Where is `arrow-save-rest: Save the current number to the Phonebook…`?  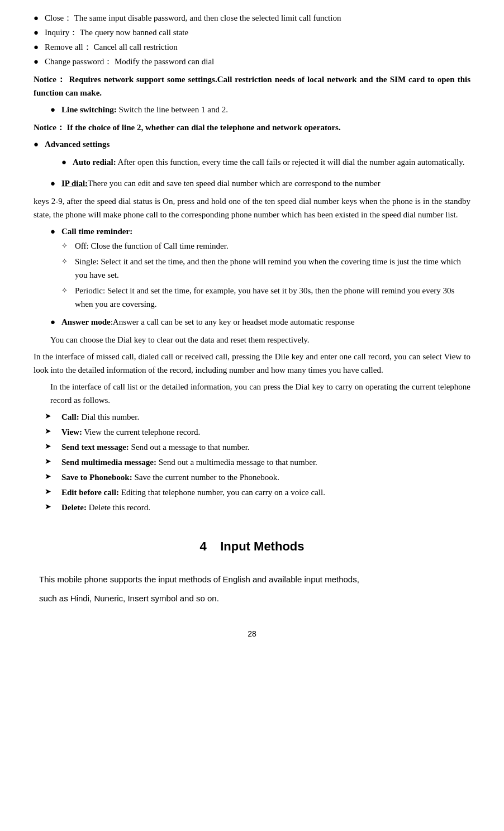
arrow-save-rest: Save the current number to the Phonebook… is located at coordinates (206, 477).